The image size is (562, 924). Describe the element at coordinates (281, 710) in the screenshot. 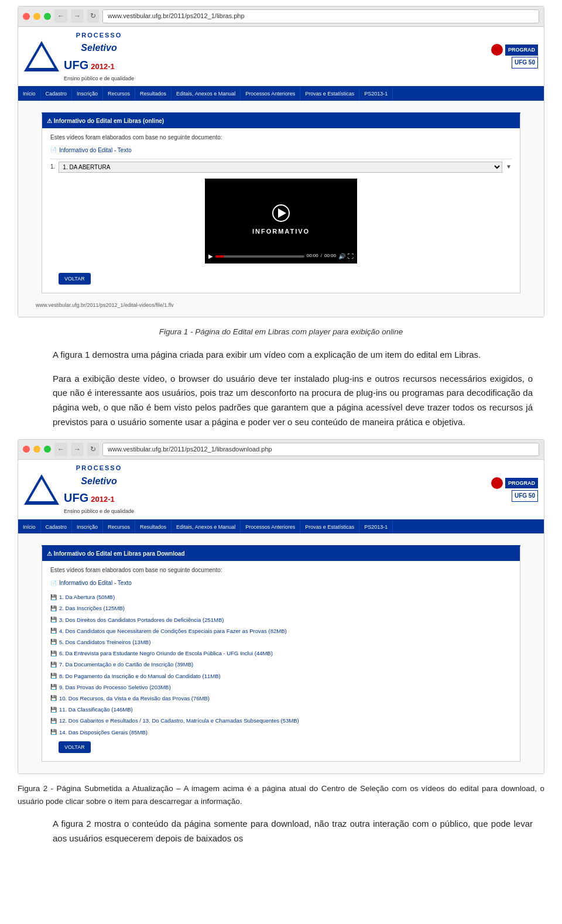

I see `download-item-10: 11. Da Classificação (146MB)` at that location.